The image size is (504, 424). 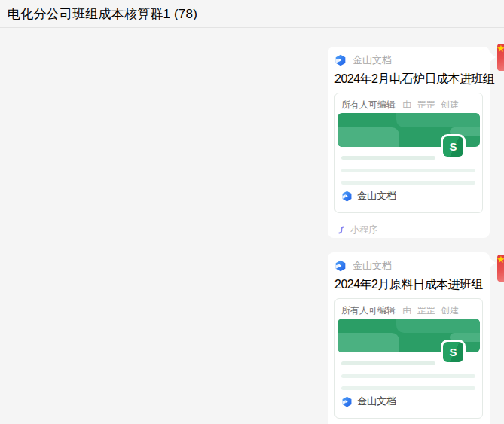 What do you see at coordinates (408, 79) in the screenshot?
I see `doc-title: 2024年2月电石炉日成本进班组` at bounding box center [408, 79].